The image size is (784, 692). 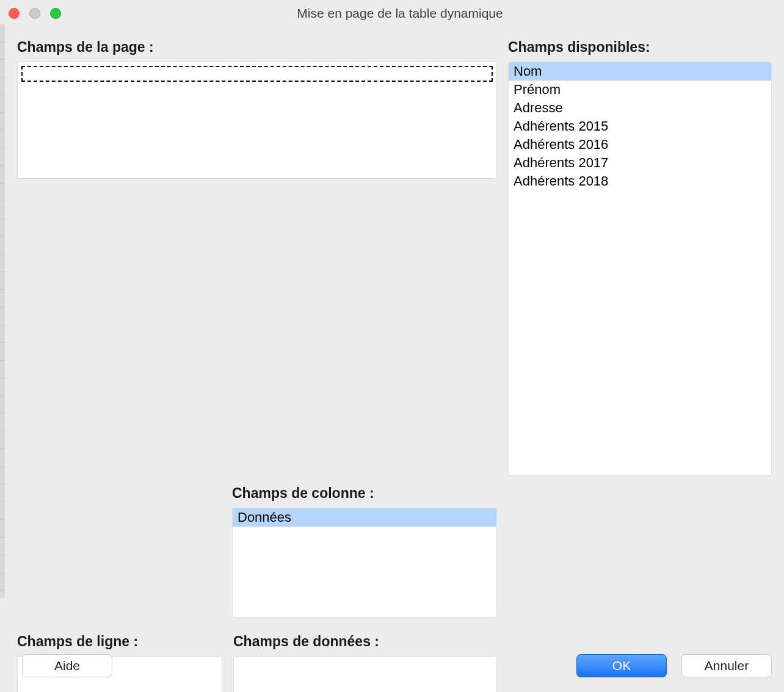 I want to click on available-field-item: Adhérents 2016, so click(x=640, y=145).